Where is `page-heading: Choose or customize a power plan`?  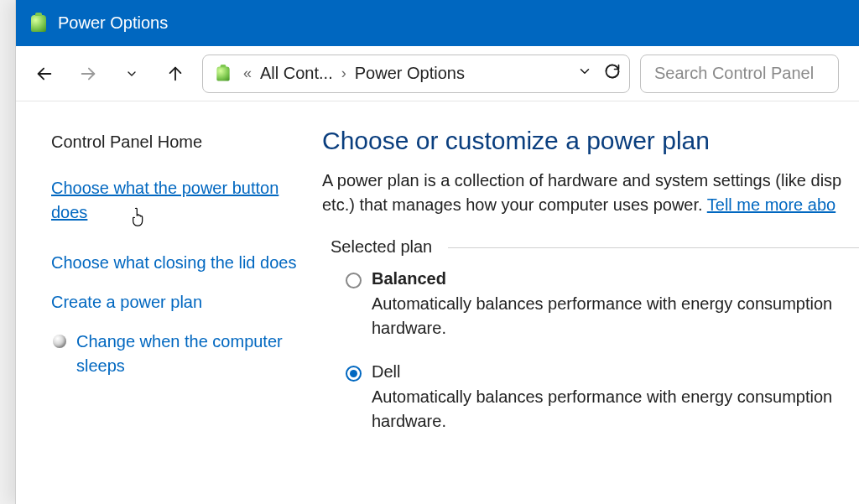
page-heading: Choose or customize a power plan is located at coordinates (591, 141).